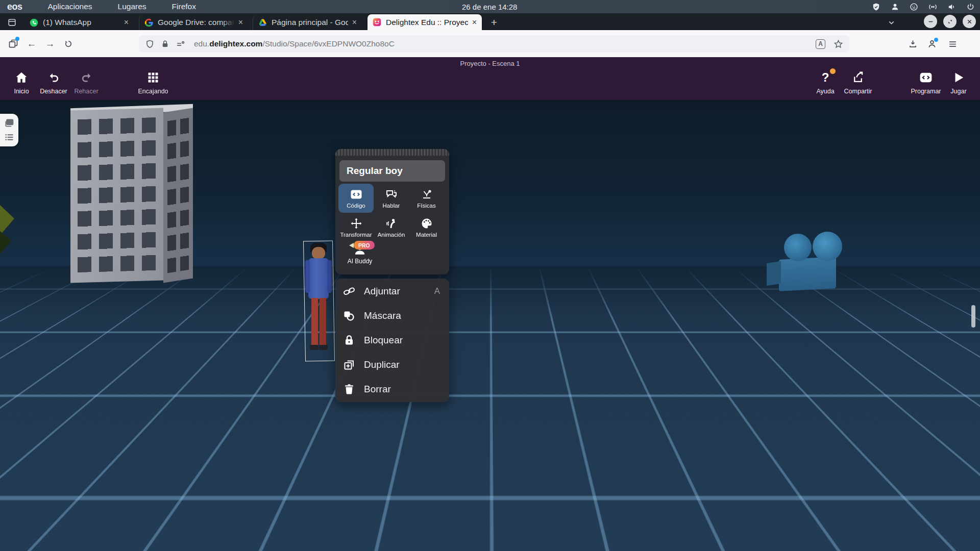 The image size is (980, 551). What do you see at coordinates (12, 22) in the screenshot?
I see `firefox-view-icon` at bounding box center [12, 22].